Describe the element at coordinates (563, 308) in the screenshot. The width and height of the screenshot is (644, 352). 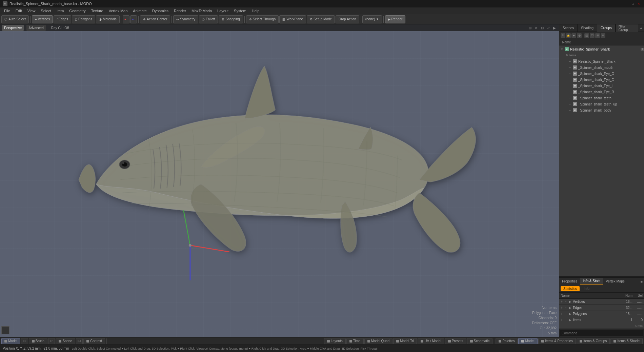
I see `stat-add-edges: +` at that location.